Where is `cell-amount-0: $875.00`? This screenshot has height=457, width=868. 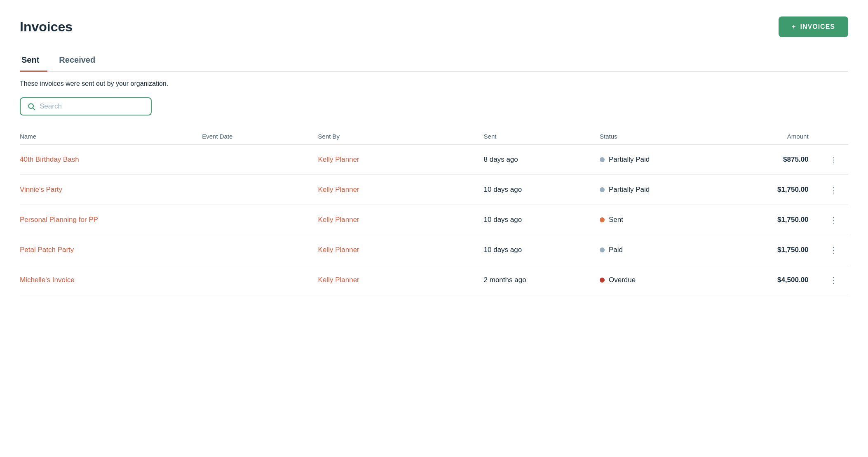
cell-amount-0: $875.00 is located at coordinates (774, 160).